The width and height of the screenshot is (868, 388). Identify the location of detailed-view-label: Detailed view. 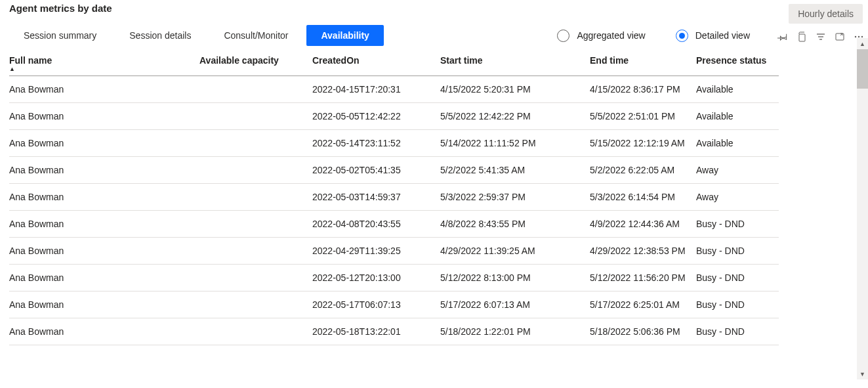
(723, 35).